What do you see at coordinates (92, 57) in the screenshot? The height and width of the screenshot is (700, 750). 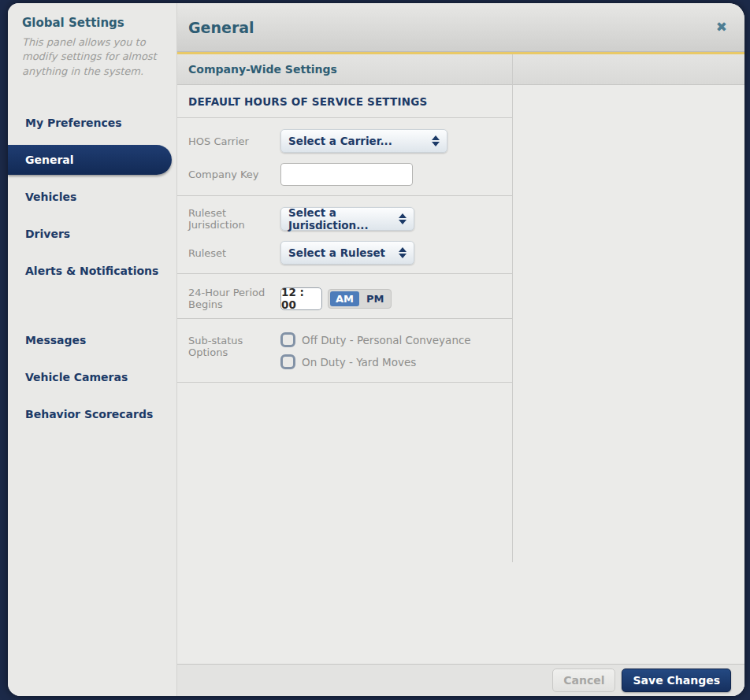 I see `sidebar-description: This panel allows you to modify settings…` at bounding box center [92, 57].